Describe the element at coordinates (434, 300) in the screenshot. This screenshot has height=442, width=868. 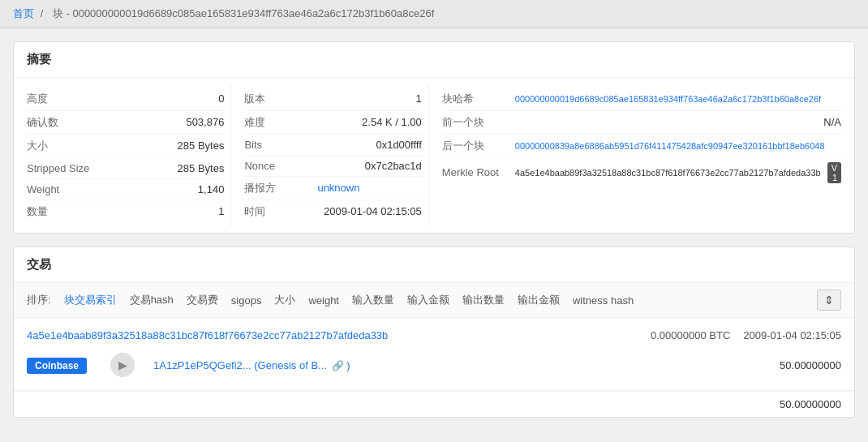
I see `tx-sort-header: 排序: 块交易索引 交易hash 交易费 sigops 大小 weight 输入…` at that location.